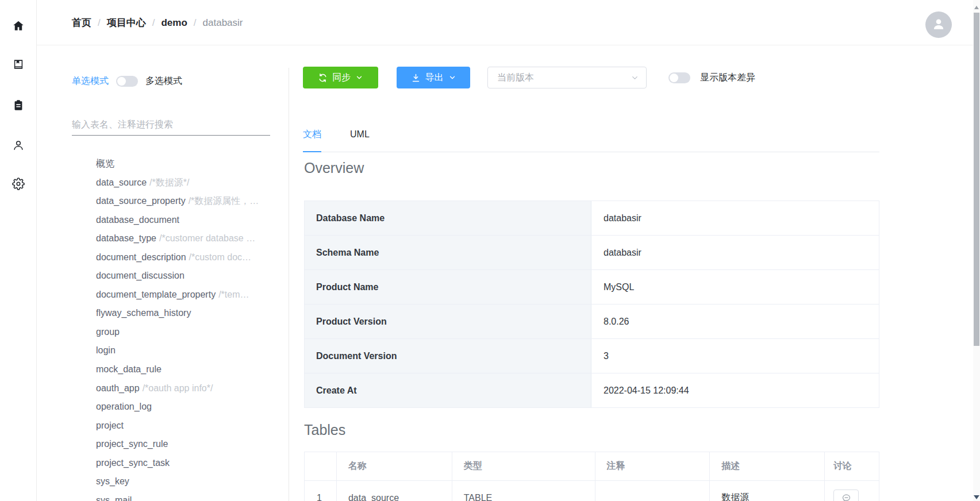 The width and height of the screenshot is (980, 501). Describe the element at coordinates (18, 105) in the screenshot. I see `clipboard-icon` at that location.